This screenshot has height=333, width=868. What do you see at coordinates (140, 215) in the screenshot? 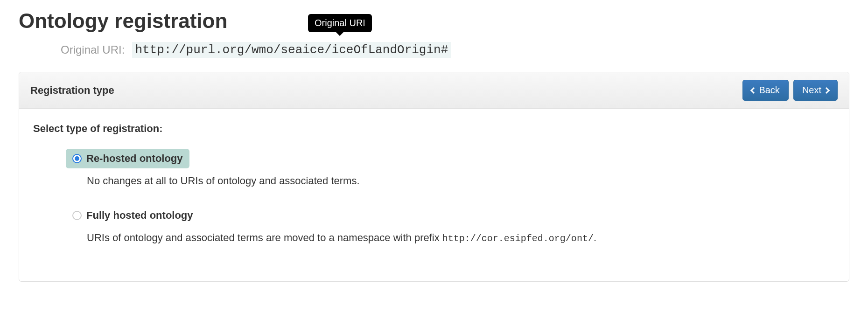
I see `option-fully-label: Fully hosted ontology` at bounding box center [140, 215].